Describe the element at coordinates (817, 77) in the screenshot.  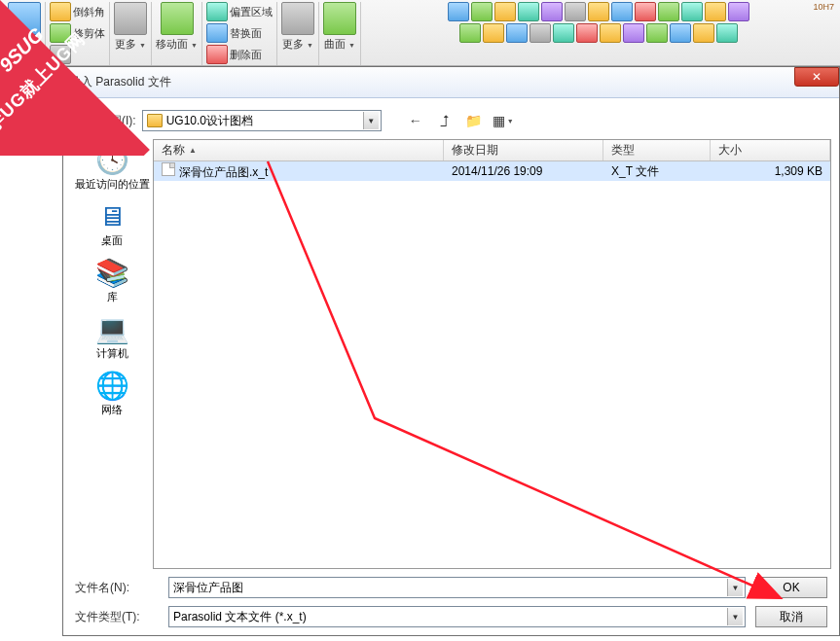
I see `close-button: ✕` at that location.